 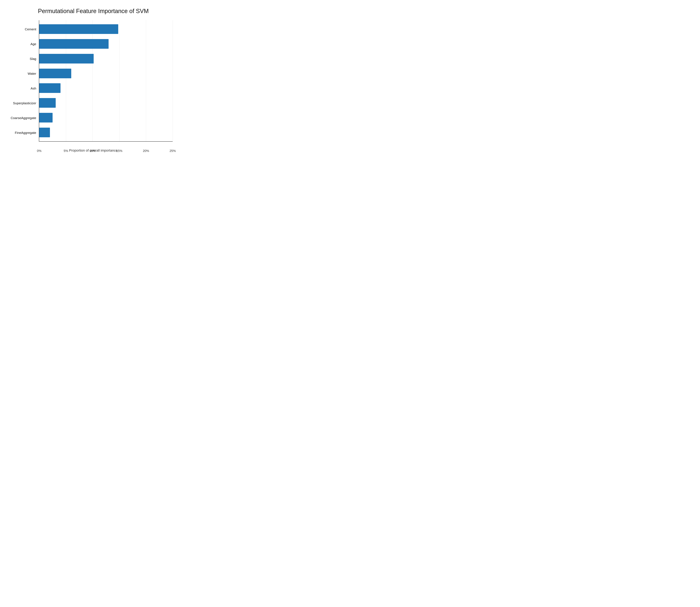 I want to click on bar-water, so click(x=55, y=74).